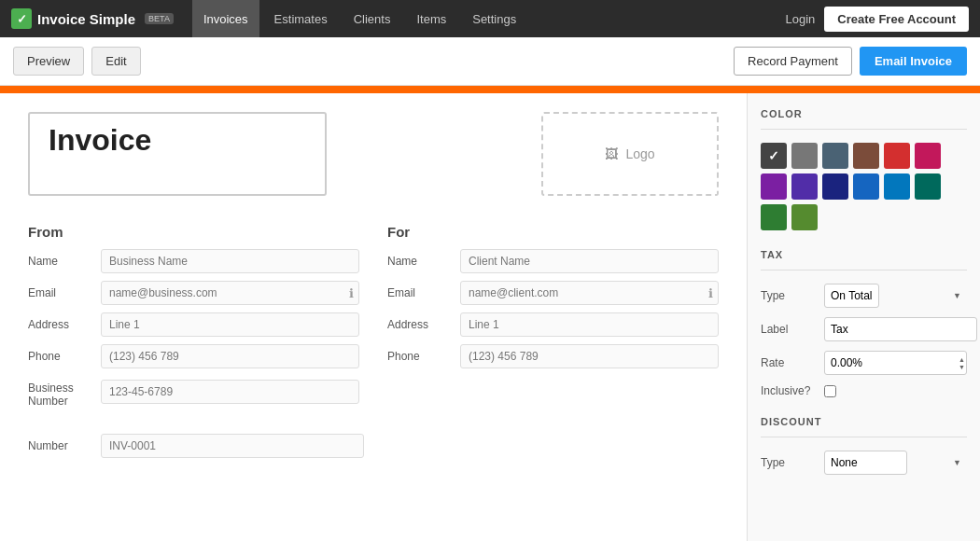  I want to click on nav-invoices: Invoices, so click(226, 19).